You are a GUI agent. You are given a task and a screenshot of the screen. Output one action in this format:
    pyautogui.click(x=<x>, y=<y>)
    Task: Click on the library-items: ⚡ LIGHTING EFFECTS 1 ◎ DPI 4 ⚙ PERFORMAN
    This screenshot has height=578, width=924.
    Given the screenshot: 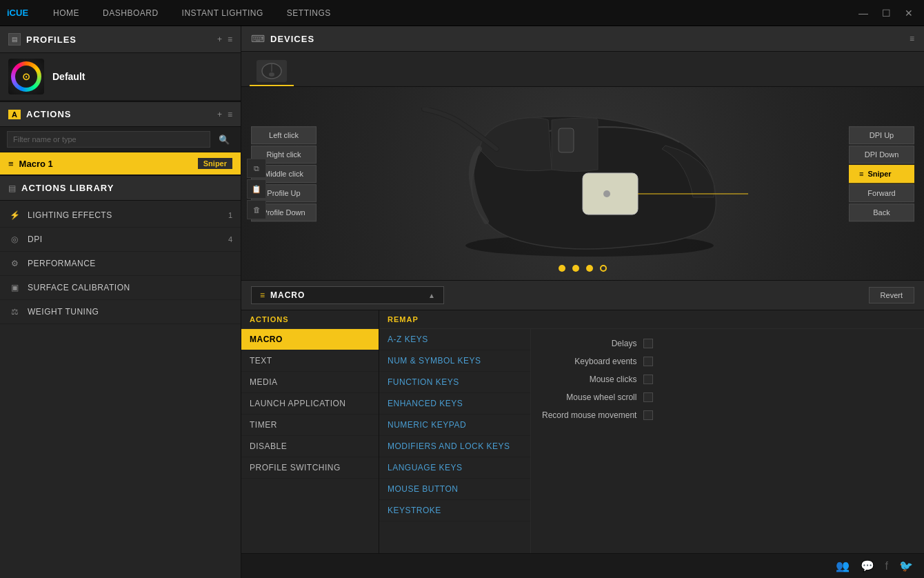 What is the action you would take?
    pyautogui.click(x=120, y=263)
    